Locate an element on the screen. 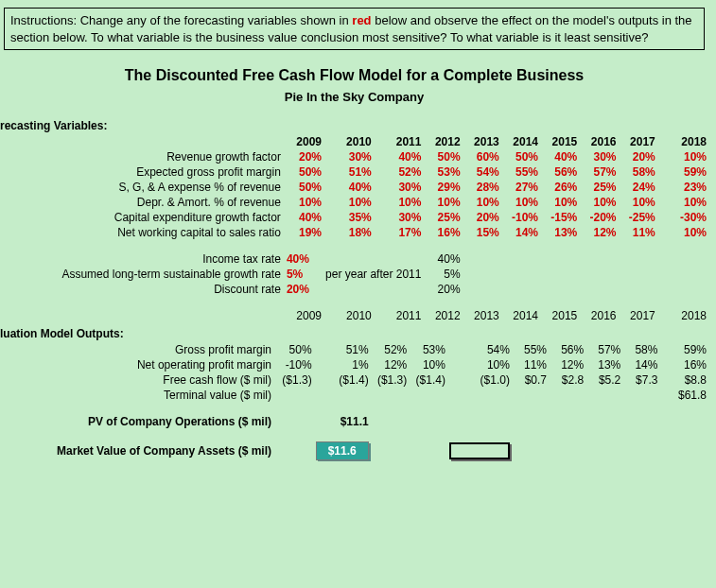 Image resolution: width=716 pixels, height=588 pixels. output-row: Gross profit margin50%51%52%53%54%55%56%… is located at coordinates (354, 350).